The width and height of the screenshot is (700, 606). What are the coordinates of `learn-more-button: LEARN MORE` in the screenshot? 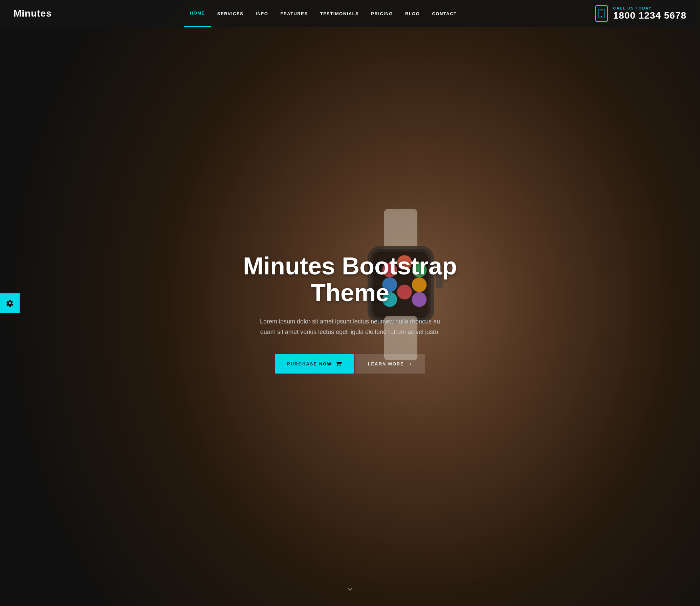 It's located at (390, 364).